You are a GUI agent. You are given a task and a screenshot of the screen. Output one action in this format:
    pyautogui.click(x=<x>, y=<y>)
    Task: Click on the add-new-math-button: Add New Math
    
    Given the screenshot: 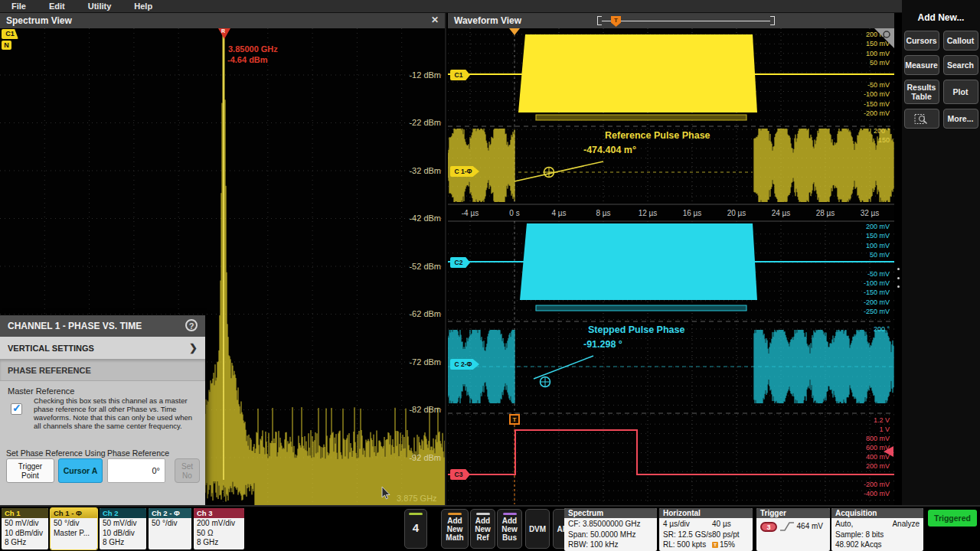 What is the action you would take?
    pyautogui.click(x=455, y=529)
    